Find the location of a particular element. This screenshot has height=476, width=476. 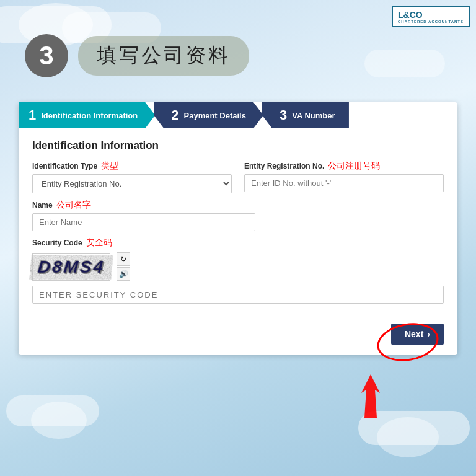

name-annotation: 公司名字 is located at coordinates (74, 205).